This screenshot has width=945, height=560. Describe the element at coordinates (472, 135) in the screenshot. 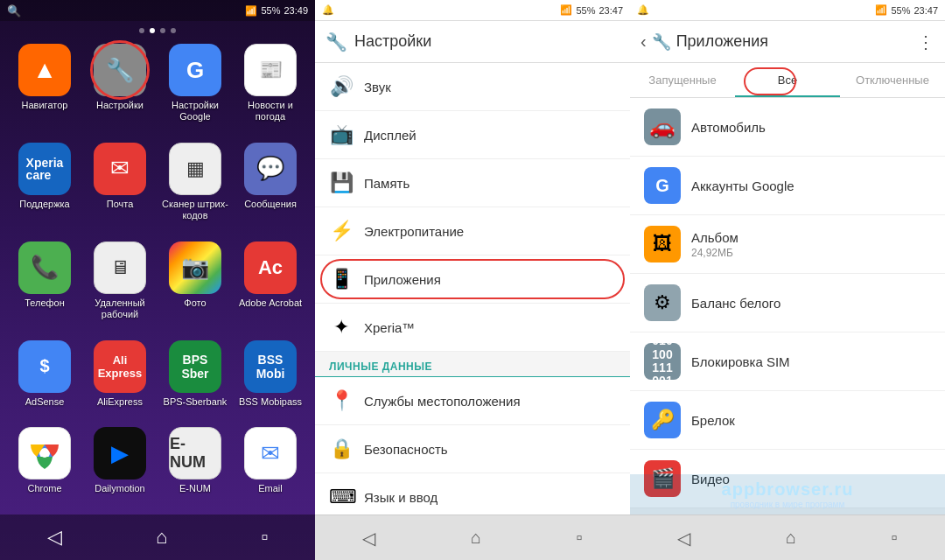

I see `settings-item-display: 📺 Дисплей` at that location.